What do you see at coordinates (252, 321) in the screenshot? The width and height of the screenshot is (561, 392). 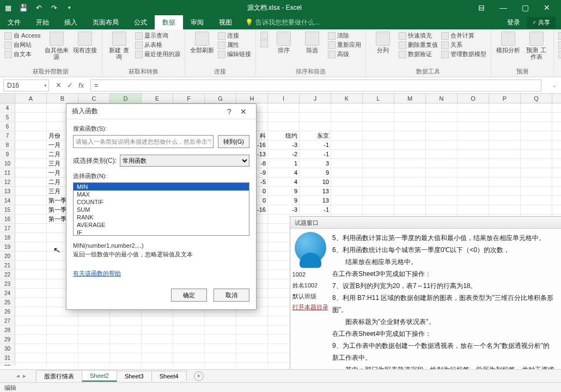 I see `cell-H27` at bounding box center [252, 321].